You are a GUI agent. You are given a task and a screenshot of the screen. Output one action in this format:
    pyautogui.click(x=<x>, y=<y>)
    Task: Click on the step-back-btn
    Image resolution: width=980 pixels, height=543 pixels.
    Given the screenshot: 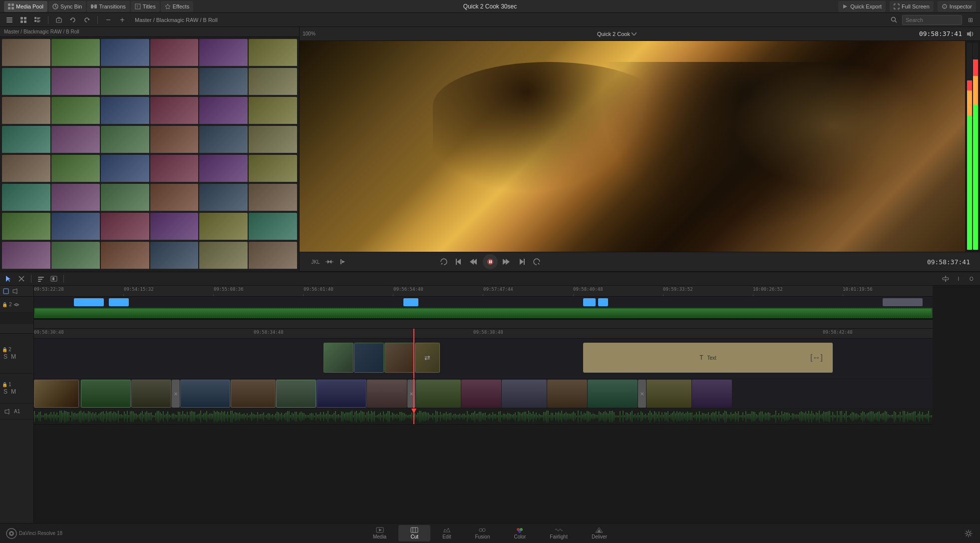 What is the action you would take?
    pyautogui.click(x=474, y=262)
    